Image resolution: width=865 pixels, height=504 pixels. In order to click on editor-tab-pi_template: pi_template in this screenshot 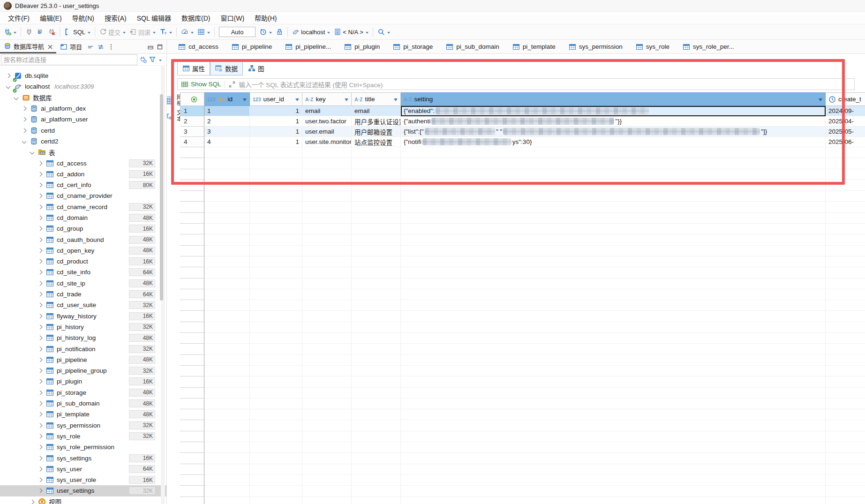, I will do `click(535, 47)`.